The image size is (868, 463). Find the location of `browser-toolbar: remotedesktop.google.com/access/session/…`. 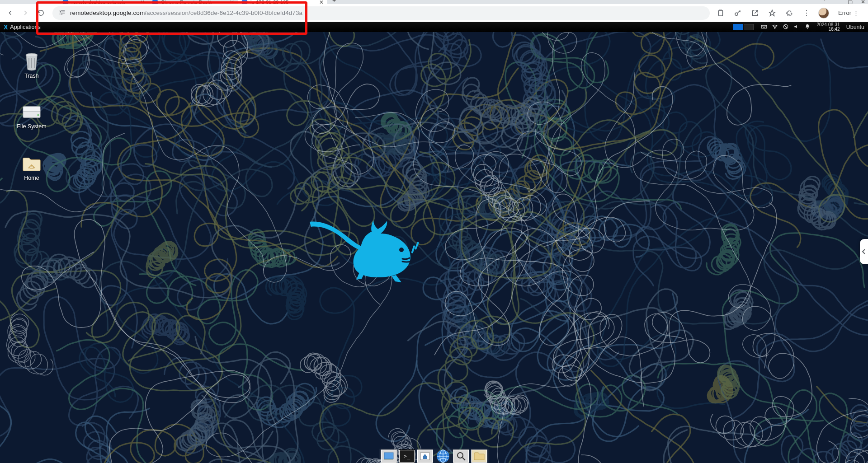

browser-toolbar: remotedesktop.google.com/access/session/… is located at coordinates (434, 13).